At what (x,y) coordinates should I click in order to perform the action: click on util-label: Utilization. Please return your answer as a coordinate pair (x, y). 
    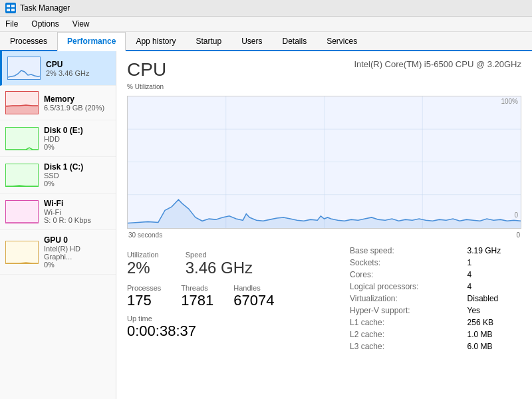
    Looking at the image, I should click on (143, 255).